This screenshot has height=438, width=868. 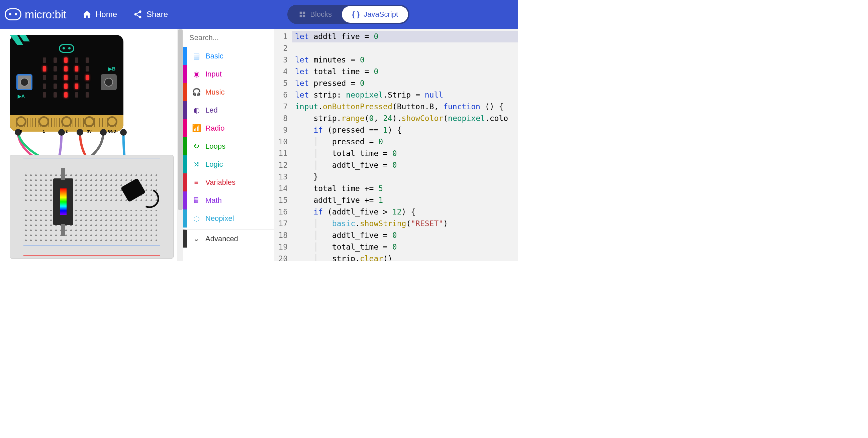 What do you see at coordinates (405, 145) in the screenshot?
I see `code-area: let addtl_five = 0 let minutes = 0 let t…` at bounding box center [405, 145].